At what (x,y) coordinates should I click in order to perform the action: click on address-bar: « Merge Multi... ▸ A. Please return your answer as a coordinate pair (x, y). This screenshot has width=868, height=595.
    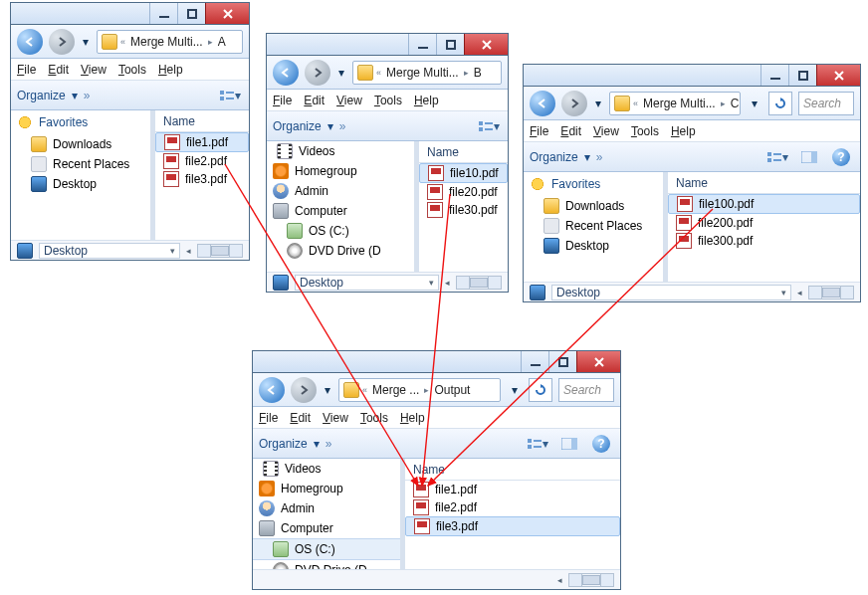
    Looking at the image, I should click on (169, 42).